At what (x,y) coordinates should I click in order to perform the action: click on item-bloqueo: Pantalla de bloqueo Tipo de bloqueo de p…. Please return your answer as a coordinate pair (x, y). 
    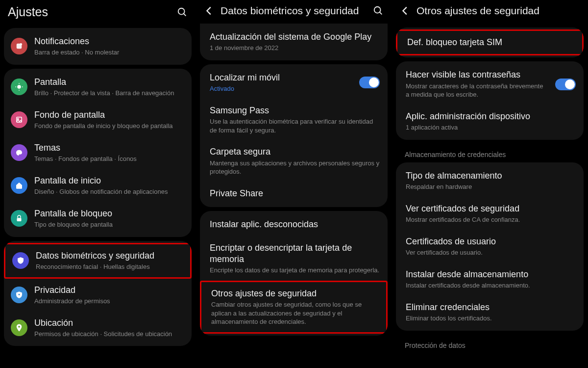
    Looking at the image, I should click on (98, 219).